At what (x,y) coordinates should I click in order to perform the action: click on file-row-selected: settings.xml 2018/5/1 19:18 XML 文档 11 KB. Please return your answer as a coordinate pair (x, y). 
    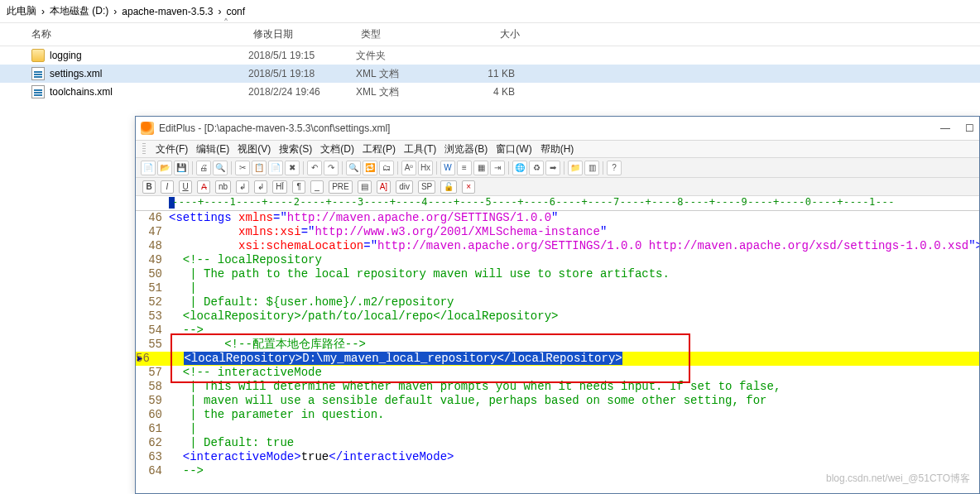
    Looking at the image, I should click on (490, 74).